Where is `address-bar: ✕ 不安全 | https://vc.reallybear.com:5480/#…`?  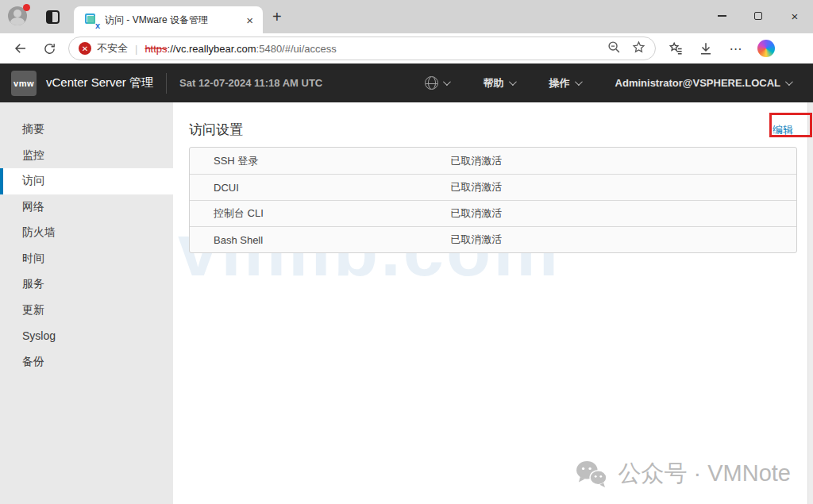
address-bar: ✕ 不安全 | https://vc.reallybear.com:5480/#… is located at coordinates (362, 48).